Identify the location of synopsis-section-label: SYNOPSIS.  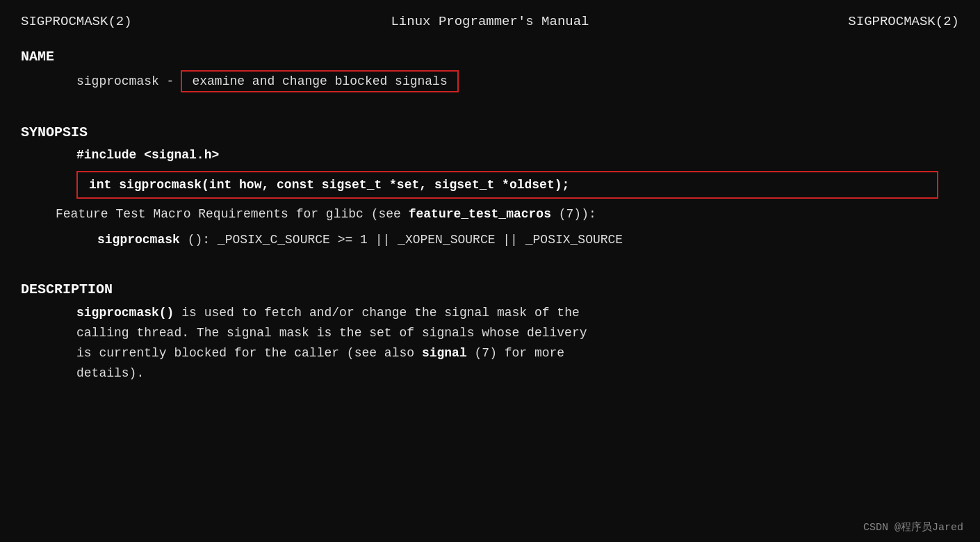
(490, 132).